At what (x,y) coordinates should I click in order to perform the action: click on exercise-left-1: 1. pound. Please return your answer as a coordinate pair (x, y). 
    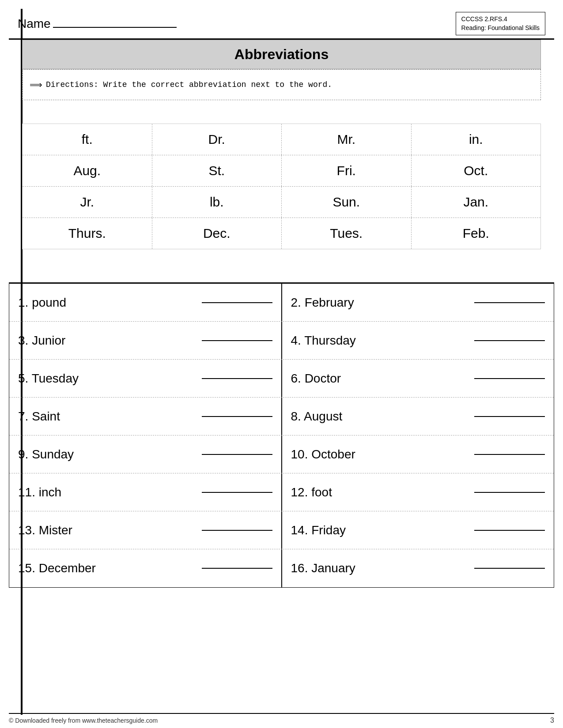
    Looking at the image, I should click on (146, 303).